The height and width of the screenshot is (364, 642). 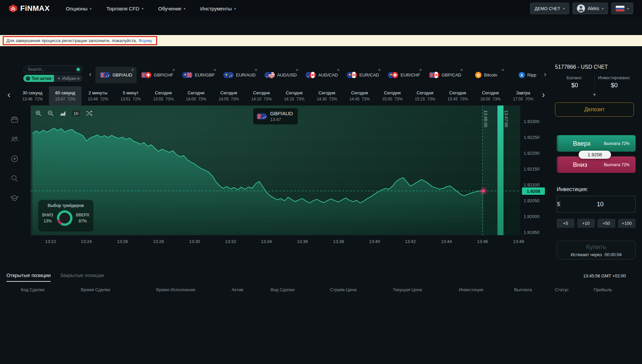 What do you see at coordinates (596, 164) in the screenshot?
I see `put-down-button: Вниз Выплата 72%` at bounding box center [596, 164].